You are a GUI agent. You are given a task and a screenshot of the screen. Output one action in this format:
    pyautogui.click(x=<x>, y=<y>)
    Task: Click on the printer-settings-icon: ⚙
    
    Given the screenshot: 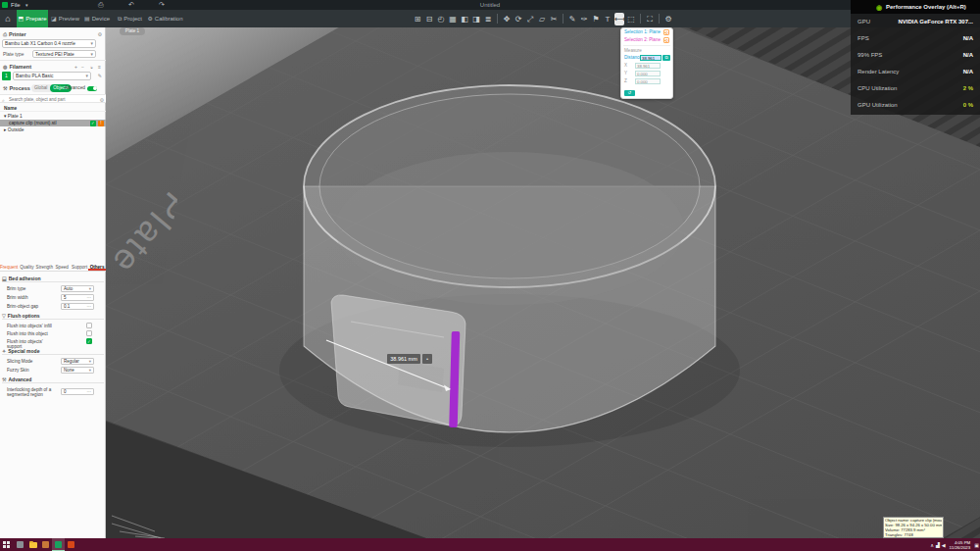 What is the action you would take?
    pyautogui.click(x=100, y=34)
    